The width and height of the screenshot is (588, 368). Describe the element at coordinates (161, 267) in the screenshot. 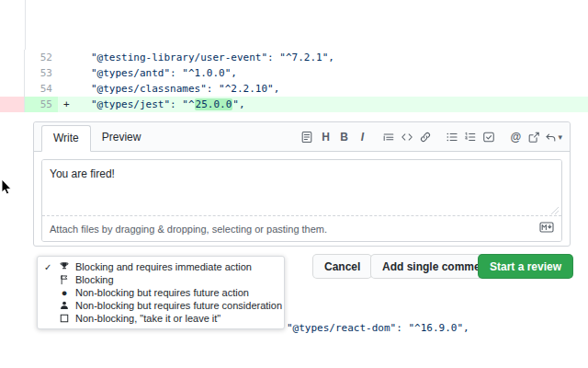

I see `menu-item-blocking-immediate: ✓ Blocking and requires immediate action` at that location.